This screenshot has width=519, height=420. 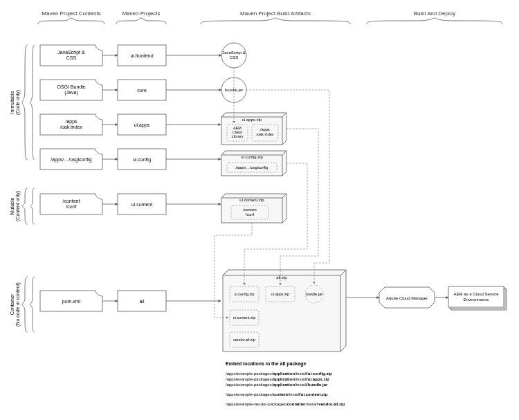 What do you see at coordinates (143, 55) in the screenshot?
I see `row-jscss: JavaScript & CSS ui.frontend JavaScript …` at bounding box center [143, 55].